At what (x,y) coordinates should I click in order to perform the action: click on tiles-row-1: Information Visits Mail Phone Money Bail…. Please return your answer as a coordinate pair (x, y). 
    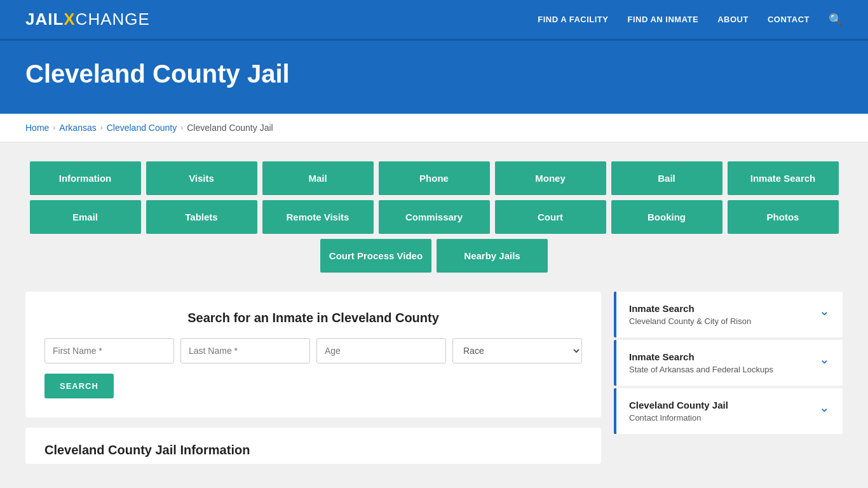
    Looking at the image, I should click on (434, 178).